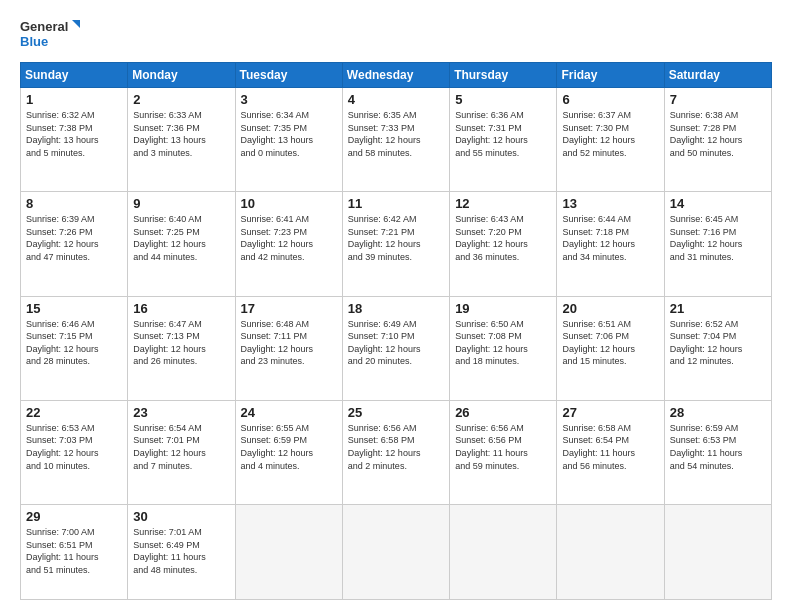 This screenshot has width=792, height=612. What do you see at coordinates (289, 204) in the screenshot?
I see `day-number-10: 10` at bounding box center [289, 204].